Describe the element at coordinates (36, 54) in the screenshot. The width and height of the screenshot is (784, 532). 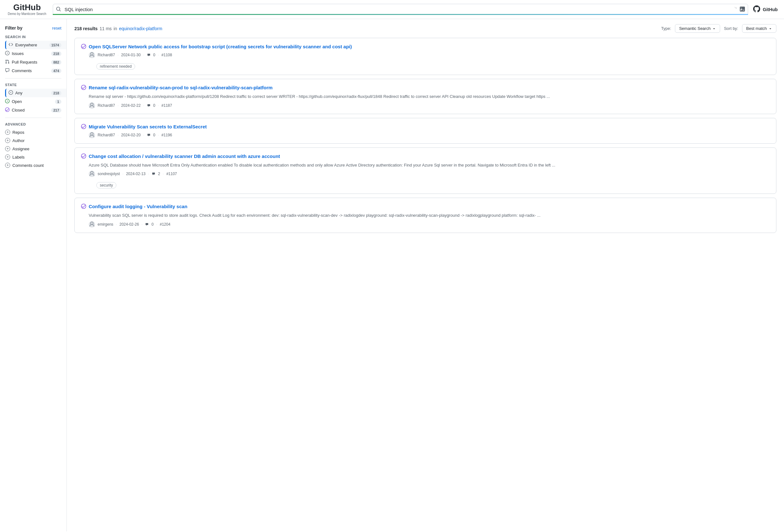
I see `sidebar-item-issues: Issues 218` at that location.